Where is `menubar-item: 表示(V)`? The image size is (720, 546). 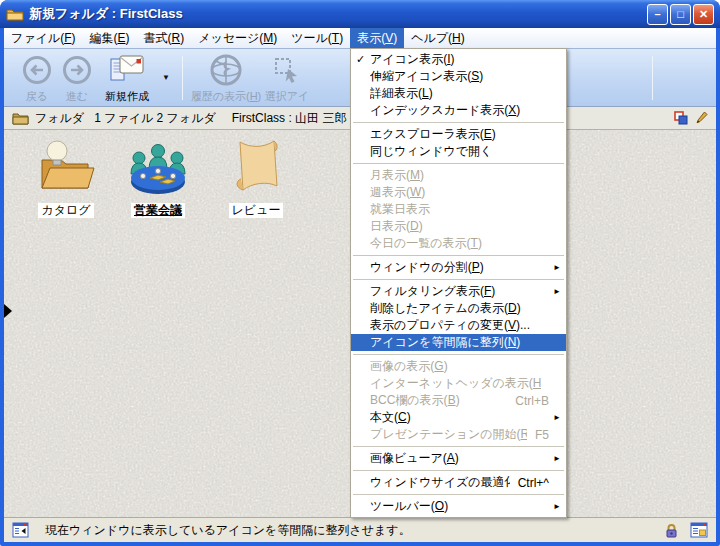
menubar-item: 表示(V) is located at coordinates (377, 38).